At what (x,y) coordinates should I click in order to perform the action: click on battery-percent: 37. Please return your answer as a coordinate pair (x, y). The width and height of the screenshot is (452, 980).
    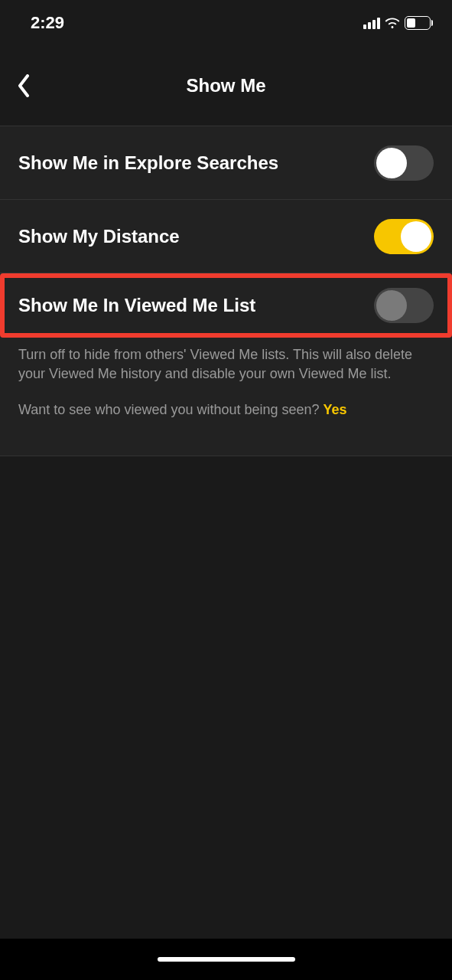
    Looking at the image, I should click on (418, 23).